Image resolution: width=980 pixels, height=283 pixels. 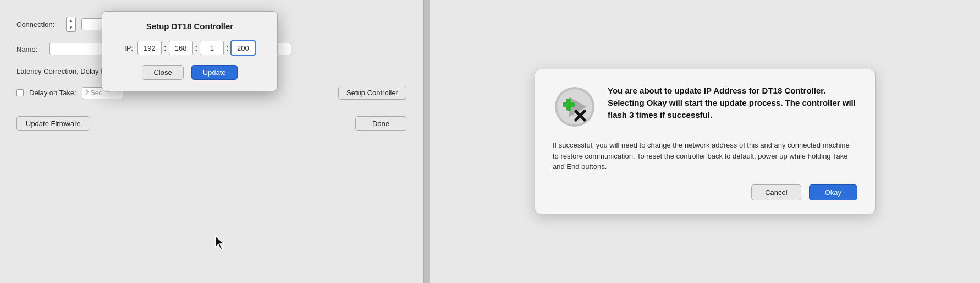 What do you see at coordinates (53, 123) in the screenshot?
I see `update-firmware-button: Update Firmware` at bounding box center [53, 123].